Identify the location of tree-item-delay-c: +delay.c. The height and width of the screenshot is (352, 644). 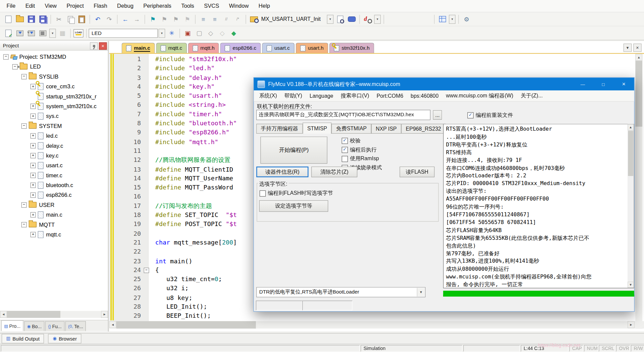
(54, 146).